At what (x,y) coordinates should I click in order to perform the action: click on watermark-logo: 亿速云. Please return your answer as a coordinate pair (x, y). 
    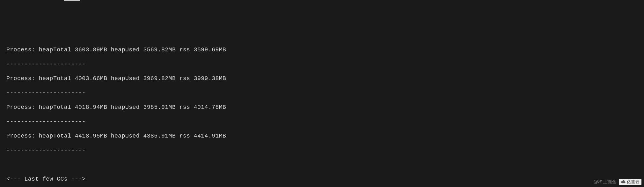
    Looking at the image, I should click on (630, 182).